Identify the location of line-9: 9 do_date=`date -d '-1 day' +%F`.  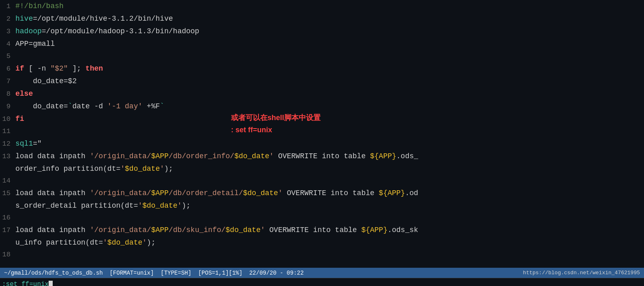
(322, 106).